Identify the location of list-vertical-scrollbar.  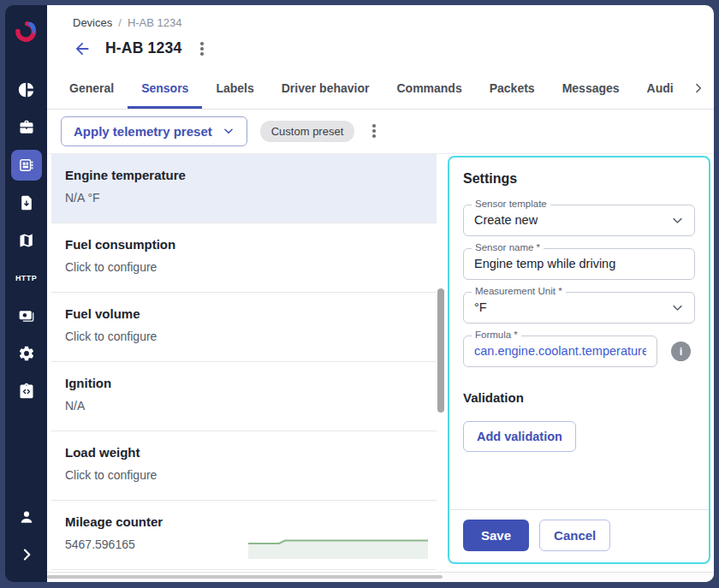
(441, 351).